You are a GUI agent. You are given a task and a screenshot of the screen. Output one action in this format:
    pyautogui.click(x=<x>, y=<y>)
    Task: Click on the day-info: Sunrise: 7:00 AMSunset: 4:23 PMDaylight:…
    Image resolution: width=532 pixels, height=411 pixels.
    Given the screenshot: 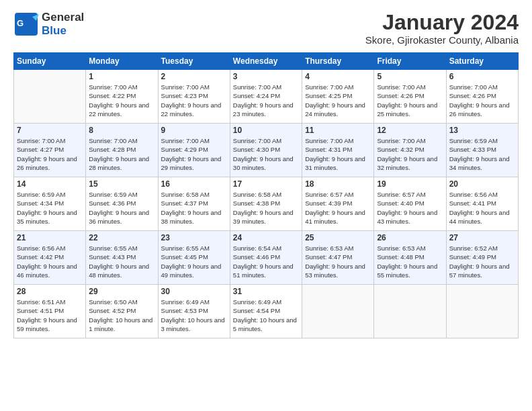 What is the action you would take?
    pyautogui.click(x=194, y=101)
    